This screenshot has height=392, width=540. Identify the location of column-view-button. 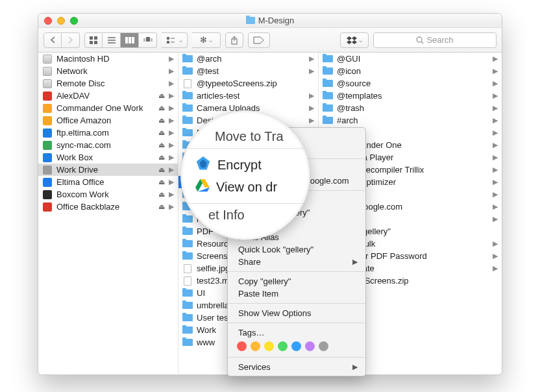
(130, 40).